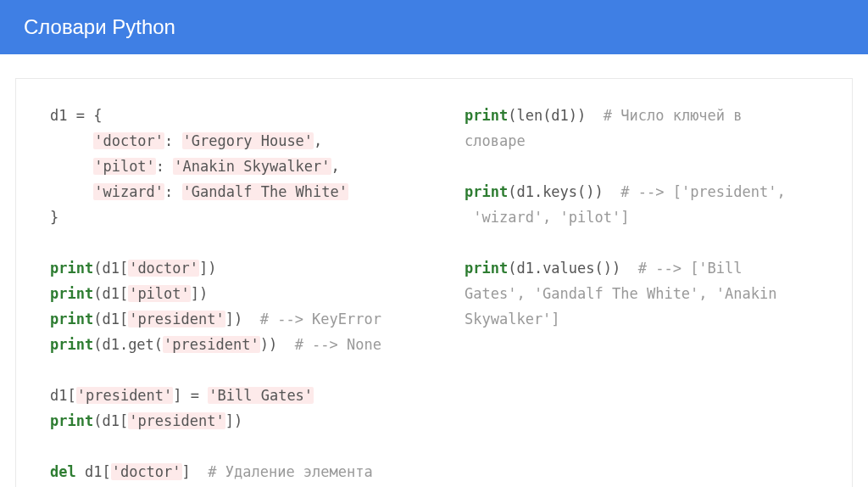  Describe the element at coordinates (129, 294) in the screenshot. I see `code-line: print(d1['pilot'])` at that location.